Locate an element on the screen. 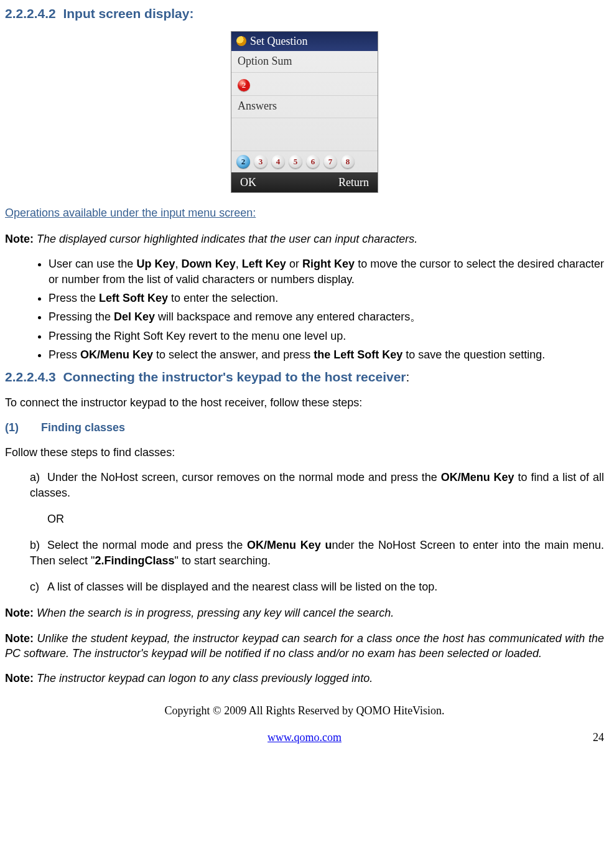 The height and width of the screenshot is (868, 609). number-ball: 7 is located at coordinates (330, 162).